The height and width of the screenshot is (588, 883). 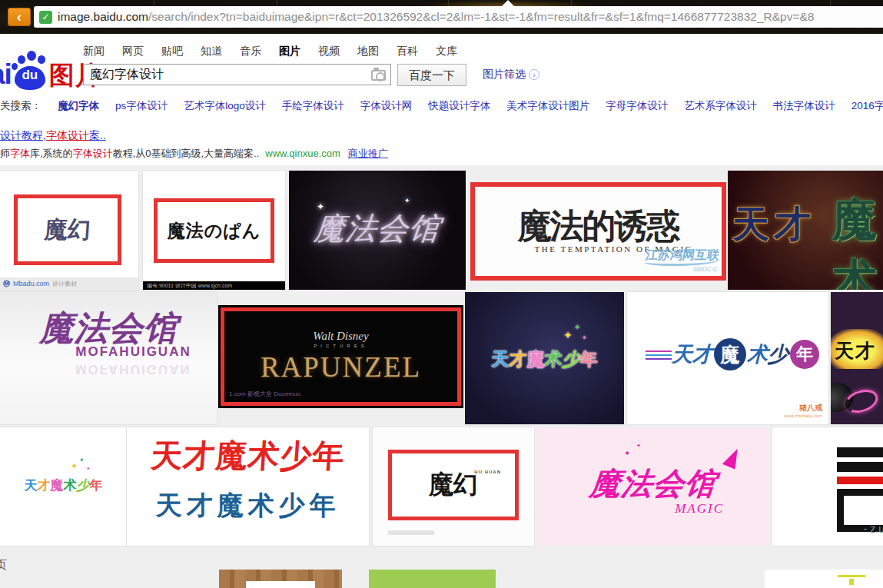 I want to click on image-result-temptation-of-magic: 魔法的诱惑 THE TEMPTATION OF MAGIC 江苏鸿网互联 68I…, so click(x=598, y=231).